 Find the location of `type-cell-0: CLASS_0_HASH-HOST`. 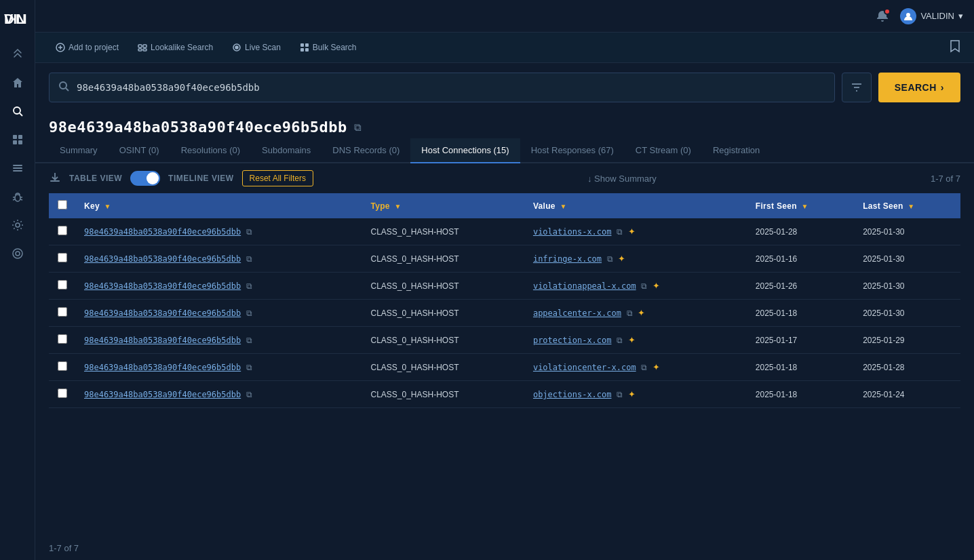

type-cell-0: CLASS_0_HASH-HOST is located at coordinates (444, 232).